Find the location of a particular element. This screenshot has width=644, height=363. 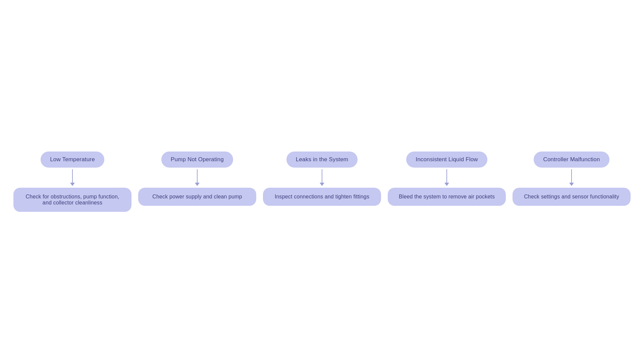

title-inconsistent-liquid-flow: Inconsistent Liquid Flow is located at coordinates (447, 160).